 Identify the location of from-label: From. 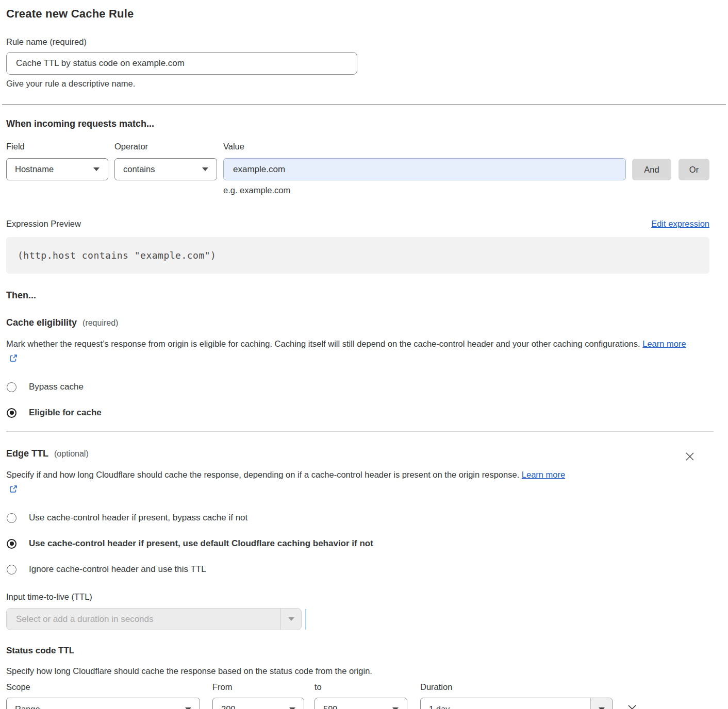
(258, 687).